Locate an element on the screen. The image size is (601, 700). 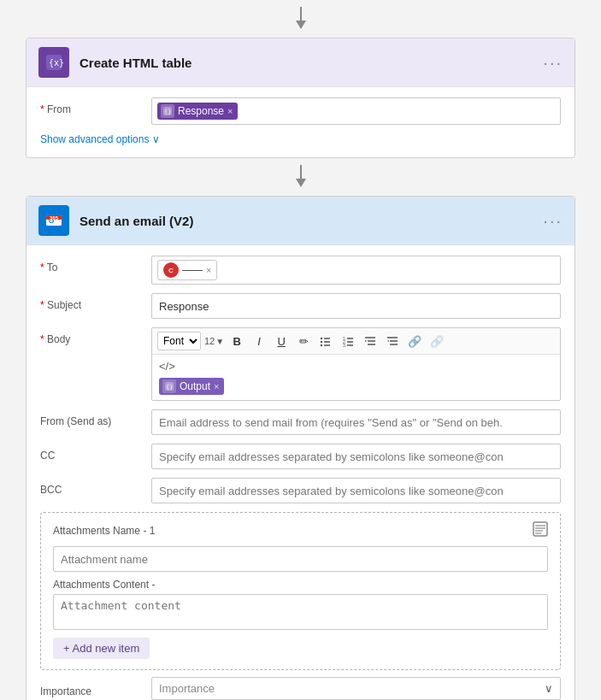
bcc-row: BCC is located at coordinates (301, 491).